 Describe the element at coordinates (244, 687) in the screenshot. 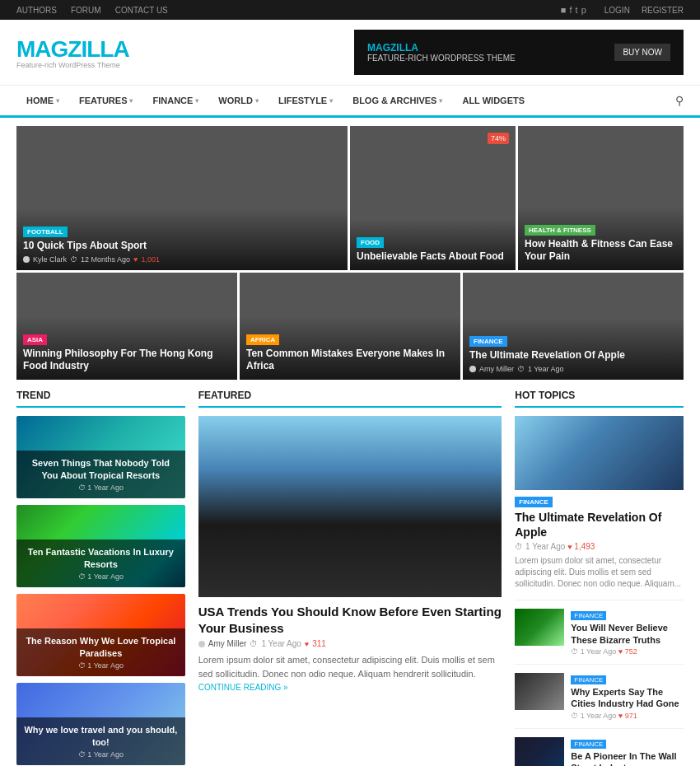

I see `continue-reading-link: CONTINUE READING »` at that location.